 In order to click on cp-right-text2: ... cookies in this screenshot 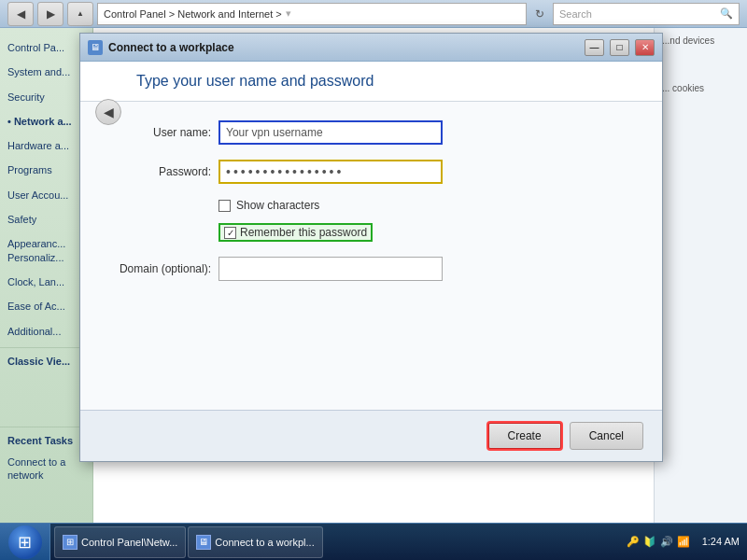, I will do `click(700, 88)`.